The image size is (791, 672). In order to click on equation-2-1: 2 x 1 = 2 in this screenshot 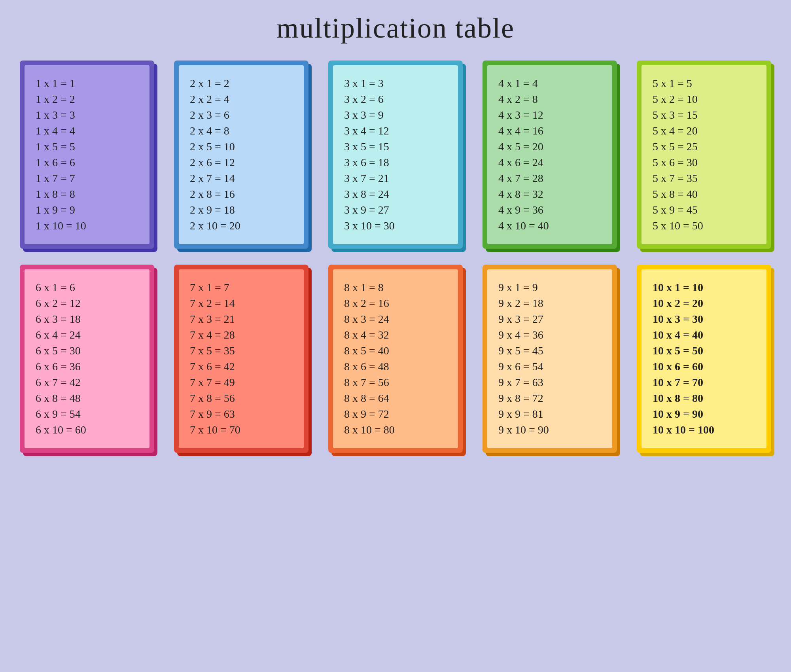, I will do `click(241, 83)`.